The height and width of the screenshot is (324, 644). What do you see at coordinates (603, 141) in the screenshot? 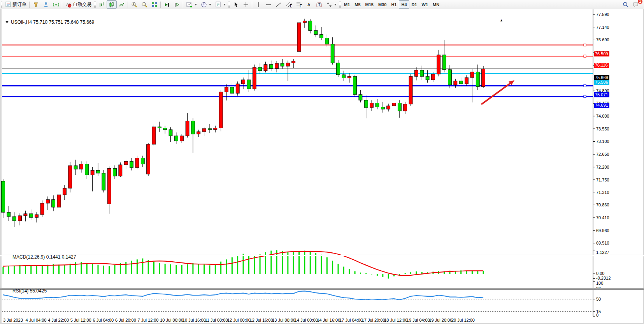
I see `price-tick-label: 73.100` at bounding box center [603, 141].